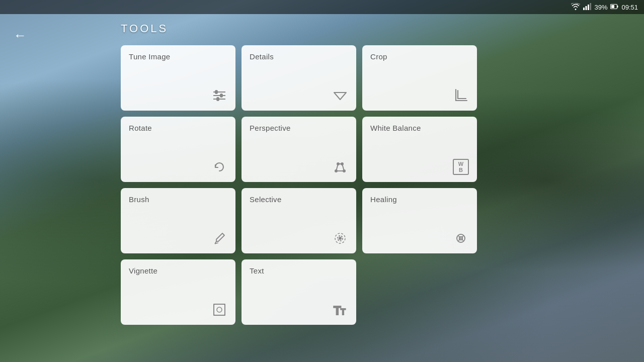  I want to click on text-icon: T T, so click(340, 310).